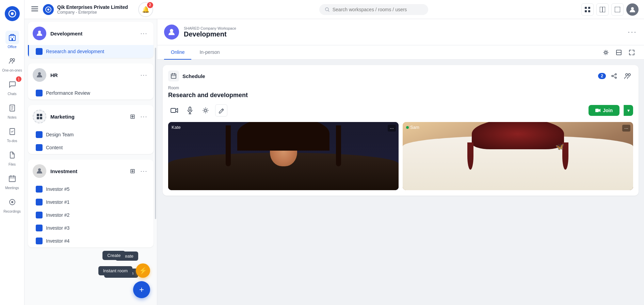 Image resolution: width=644 pixels, height=305 pixels. What do you see at coordinates (91, 81) in the screenshot?
I see `workspace-hr: HR ··· Performance Review` at bounding box center [91, 81].